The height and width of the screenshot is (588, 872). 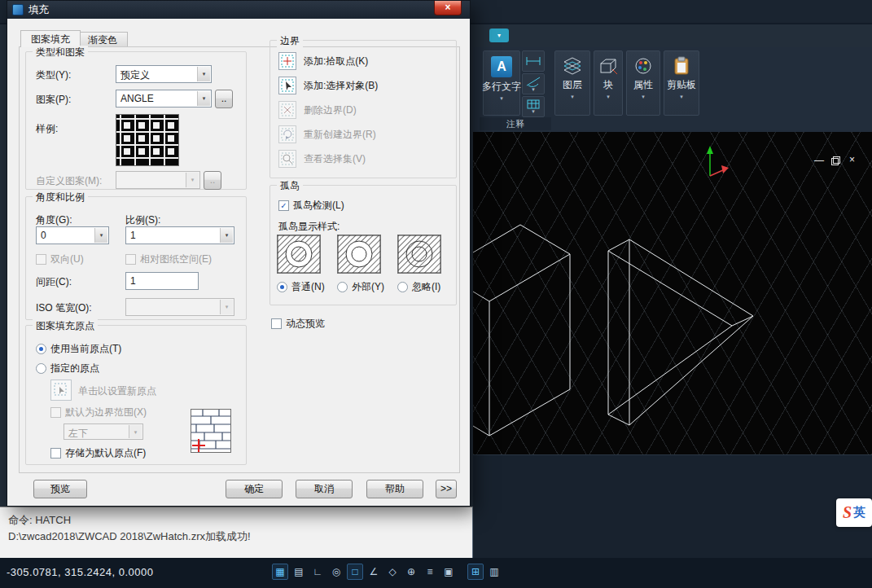 I want to click on grid-toggle: ▦, so click(x=280, y=572).